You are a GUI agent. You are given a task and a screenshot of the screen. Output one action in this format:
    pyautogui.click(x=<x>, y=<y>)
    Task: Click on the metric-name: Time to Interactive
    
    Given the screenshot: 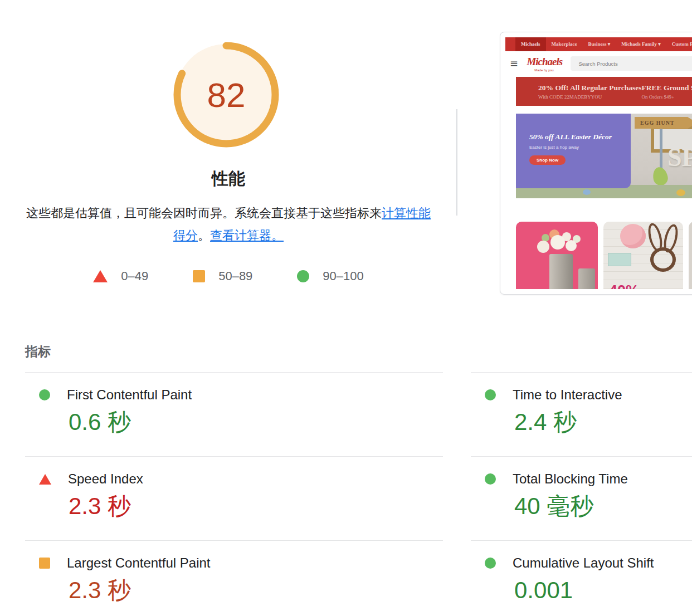 What is the action you would take?
    pyautogui.click(x=567, y=395)
    